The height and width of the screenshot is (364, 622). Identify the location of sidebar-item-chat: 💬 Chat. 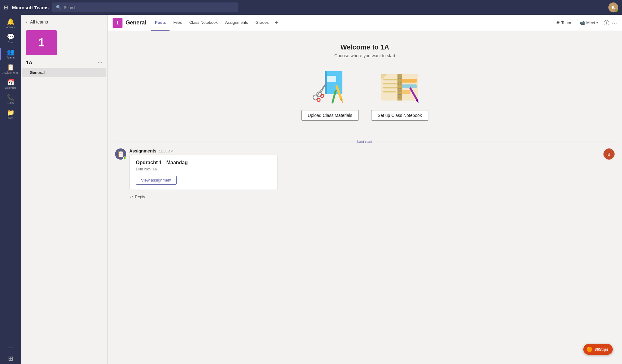
(11, 39).